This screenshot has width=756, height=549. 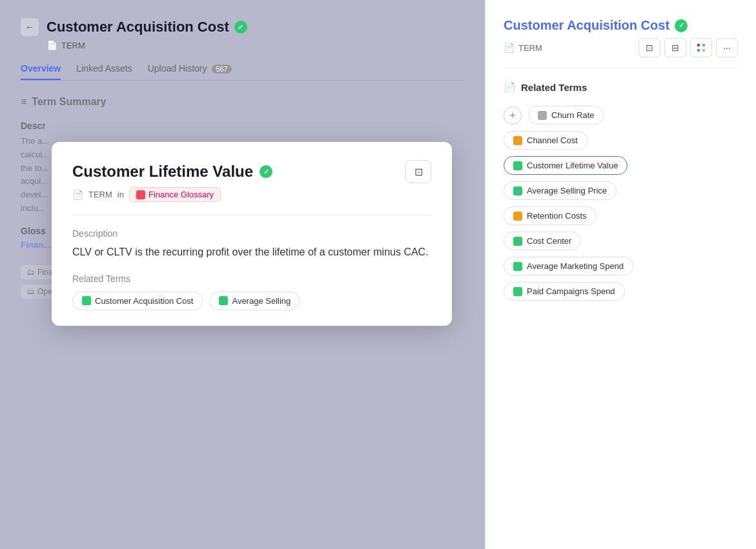 What do you see at coordinates (254, 301) in the screenshot?
I see `modal-related-term-1: Average Selling` at bounding box center [254, 301].